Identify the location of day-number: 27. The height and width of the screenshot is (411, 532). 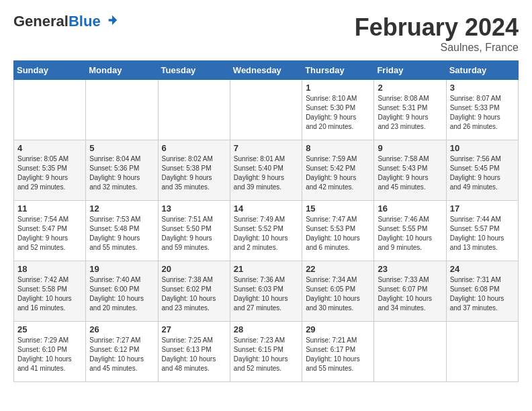
(194, 329).